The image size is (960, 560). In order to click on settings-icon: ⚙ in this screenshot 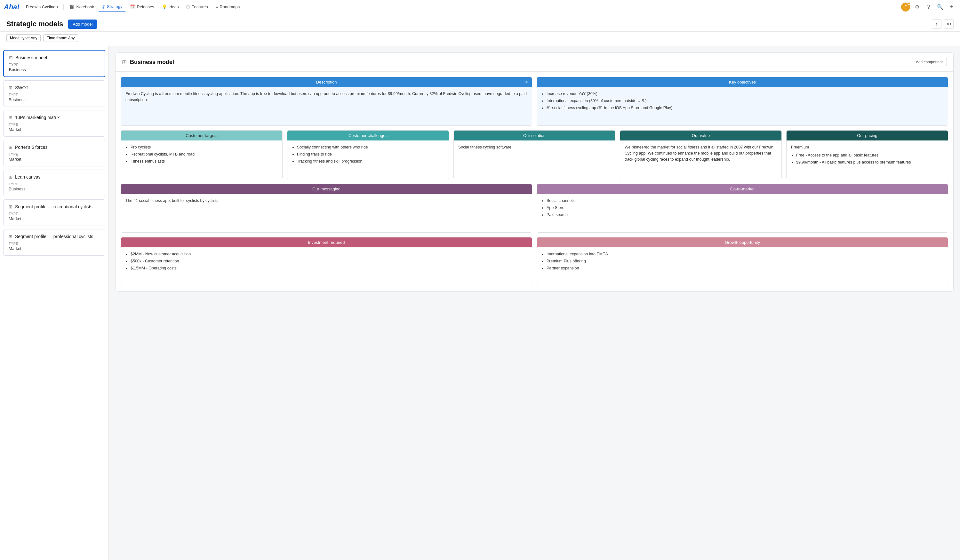, I will do `click(917, 7)`.